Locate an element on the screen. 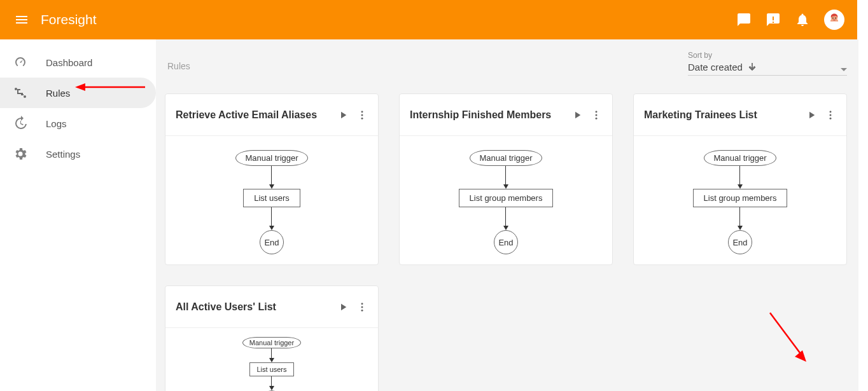  page-title: Rules is located at coordinates (178, 61).